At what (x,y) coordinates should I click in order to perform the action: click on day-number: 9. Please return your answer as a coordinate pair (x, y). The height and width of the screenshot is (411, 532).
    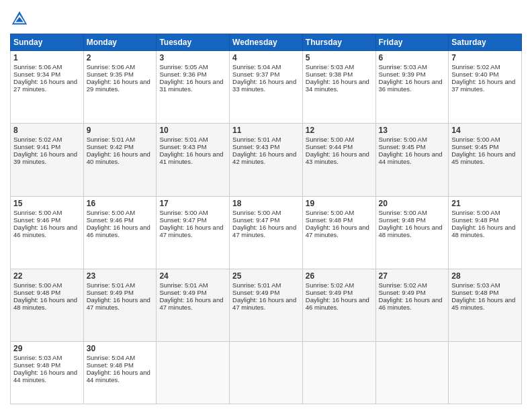
    Looking at the image, I should click on (120, 130).